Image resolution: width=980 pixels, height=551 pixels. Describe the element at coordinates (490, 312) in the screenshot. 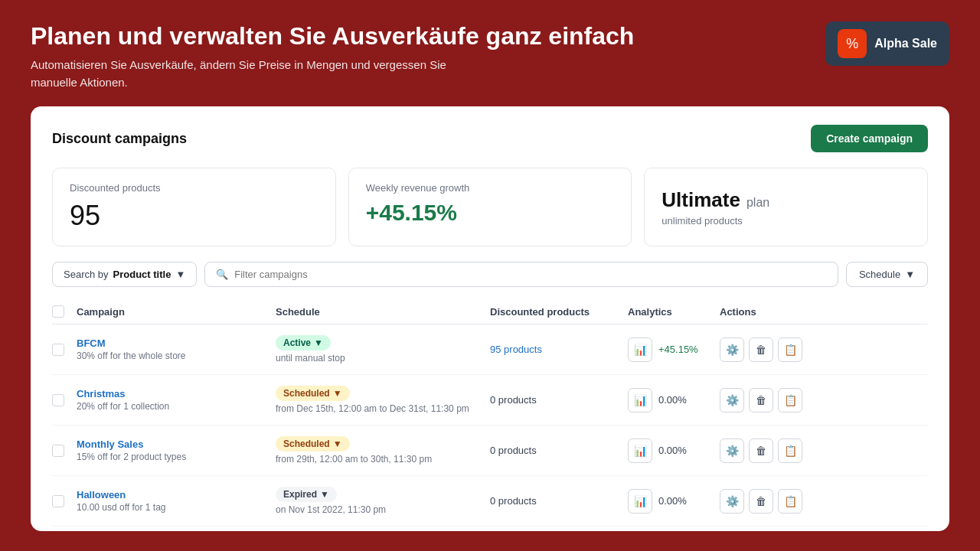

I see `table-header: Campaign Schedule Discounted products An…` at that location.